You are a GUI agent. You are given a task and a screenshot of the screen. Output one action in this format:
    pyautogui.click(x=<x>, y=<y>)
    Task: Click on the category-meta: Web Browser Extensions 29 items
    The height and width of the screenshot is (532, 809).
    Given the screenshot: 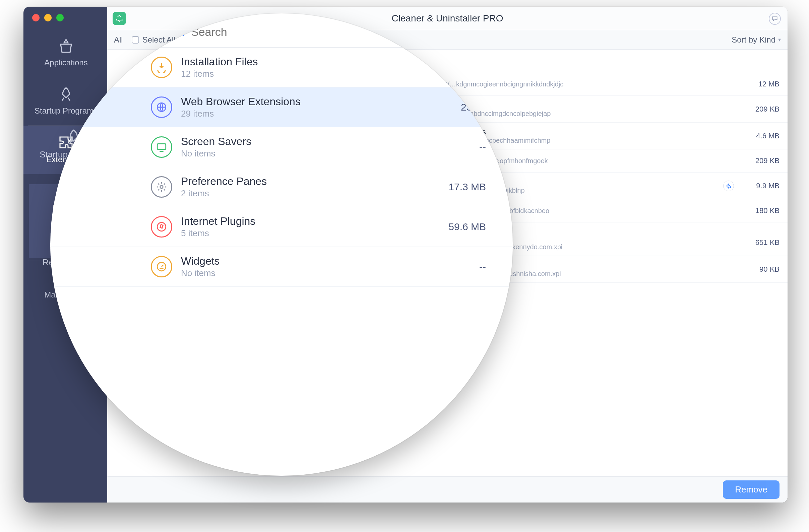 What is the action you would take?
    pyautogui.click(x=316, y=107)
    